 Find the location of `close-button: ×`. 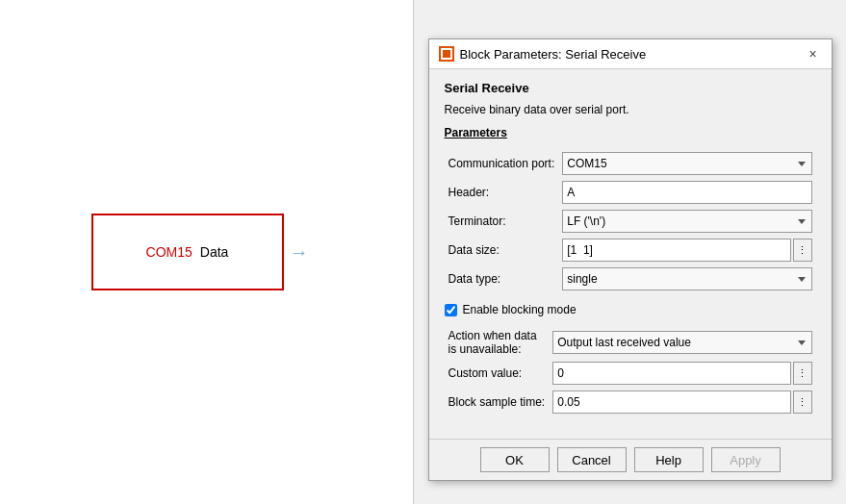

close-button: × is located at coordinates (813, 54).